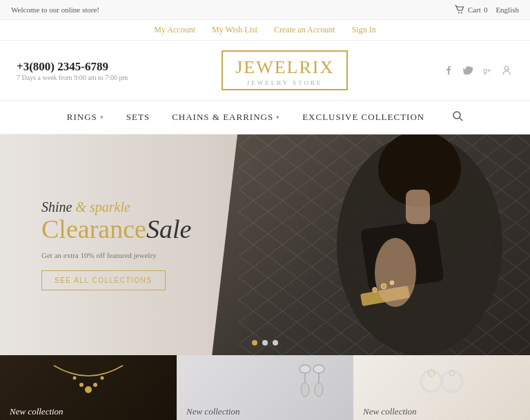 This screenshot has height=420, width=530. What do you see at coordinates (72, 67) in the screenshot?
I see `phone-number: +3(800) 2345-6789` at bounding box center [72, 67].